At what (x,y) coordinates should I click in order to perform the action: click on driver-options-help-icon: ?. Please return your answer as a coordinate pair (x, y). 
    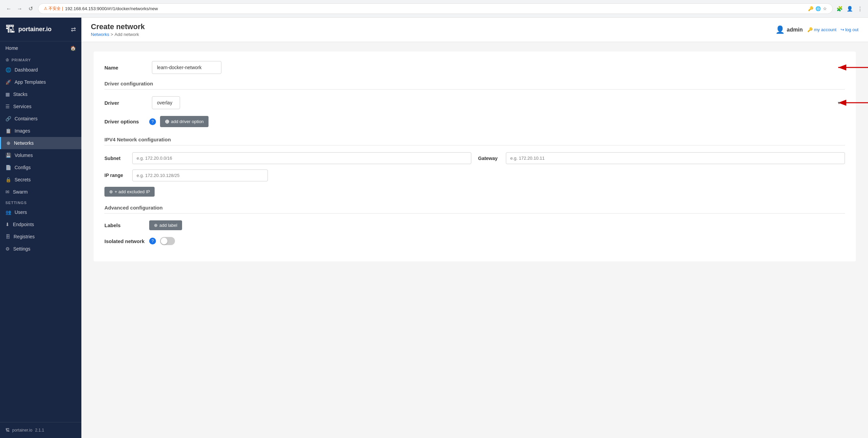
    Looking at the image, I should click on (153, 122).